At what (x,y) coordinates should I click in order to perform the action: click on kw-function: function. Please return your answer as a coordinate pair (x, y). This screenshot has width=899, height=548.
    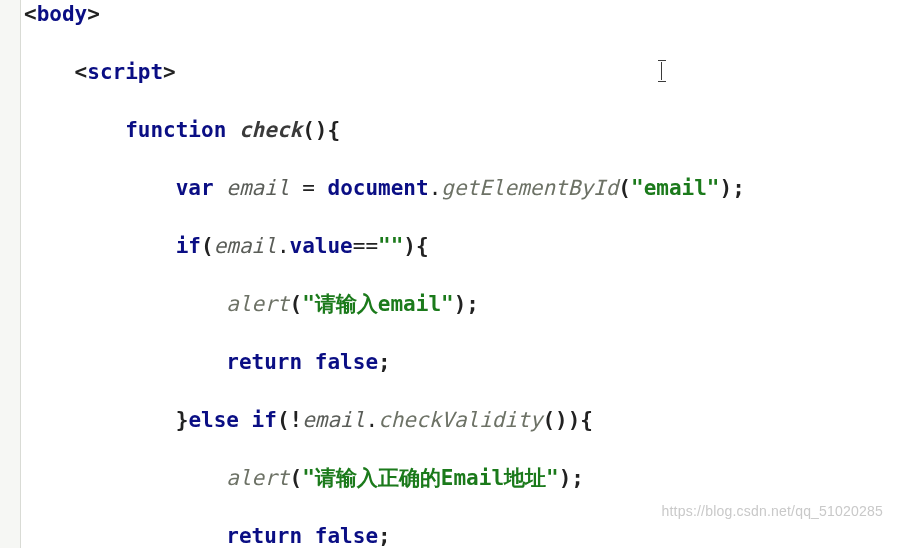
    Looking at the image, I should click on (176, 130).